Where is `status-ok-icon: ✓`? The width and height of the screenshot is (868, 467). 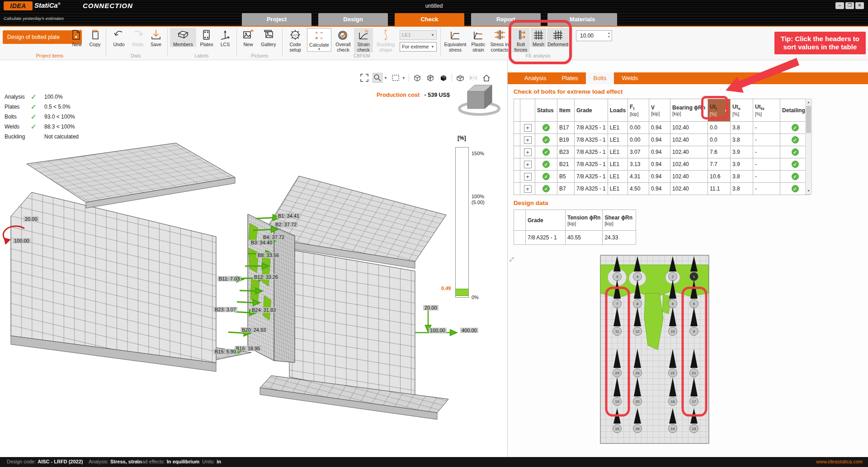
status-ok-icon: ✓ is located at coordinates (546, 152).